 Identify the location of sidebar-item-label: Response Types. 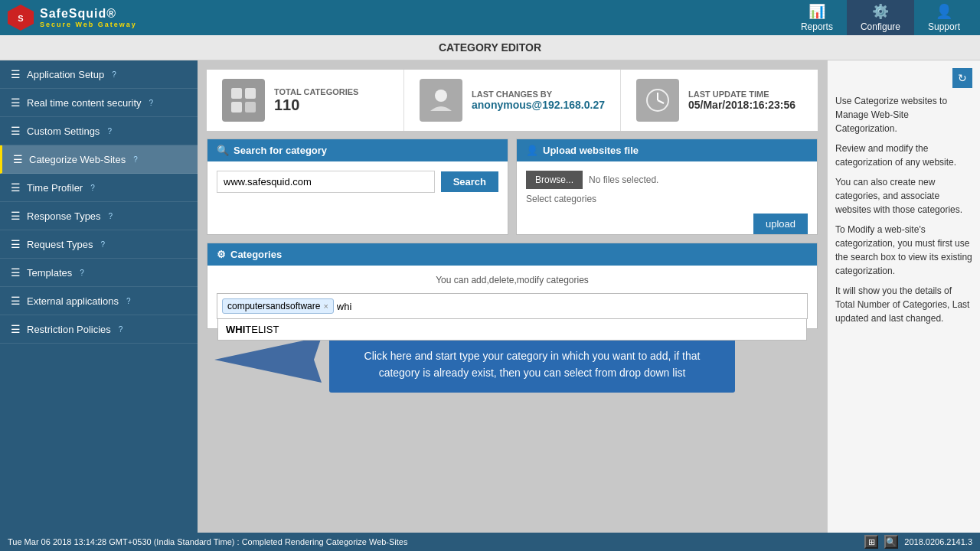
(64, 216).